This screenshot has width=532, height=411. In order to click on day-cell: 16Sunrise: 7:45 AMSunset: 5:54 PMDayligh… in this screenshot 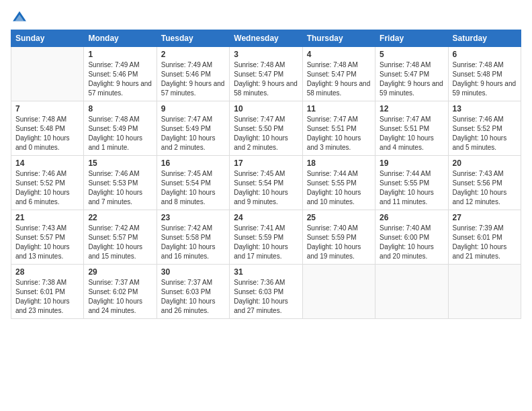, I will do `click(193, 183)`.